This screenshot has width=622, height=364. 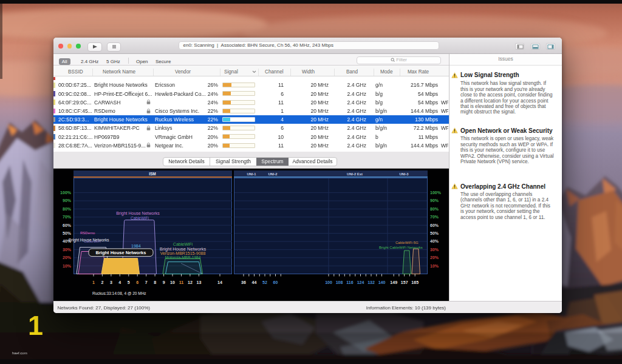 What do you see at coordinates (407, 243) in the screenshot?
I see `svg-text: CableWiFi-5G` at bounding box center [407, 243].